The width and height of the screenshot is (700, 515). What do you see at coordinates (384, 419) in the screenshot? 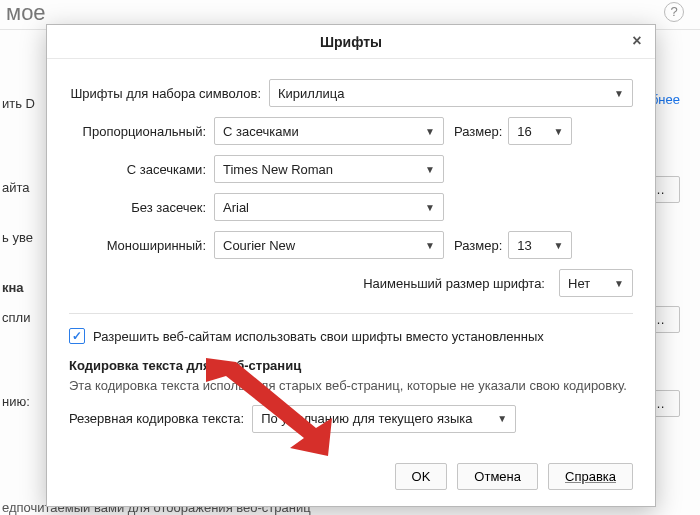
I see `select-fallback-encoding: По умолчанию для текущего языка ▼` at bounding box center [384, 419].